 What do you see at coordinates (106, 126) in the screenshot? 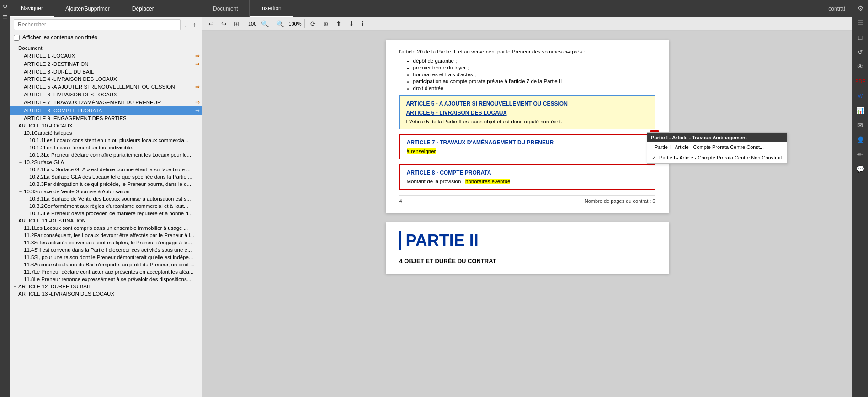
I see `tree-item-art10: − ARTICLE 10 -LOCAUX` at bounding box center [106, 126].